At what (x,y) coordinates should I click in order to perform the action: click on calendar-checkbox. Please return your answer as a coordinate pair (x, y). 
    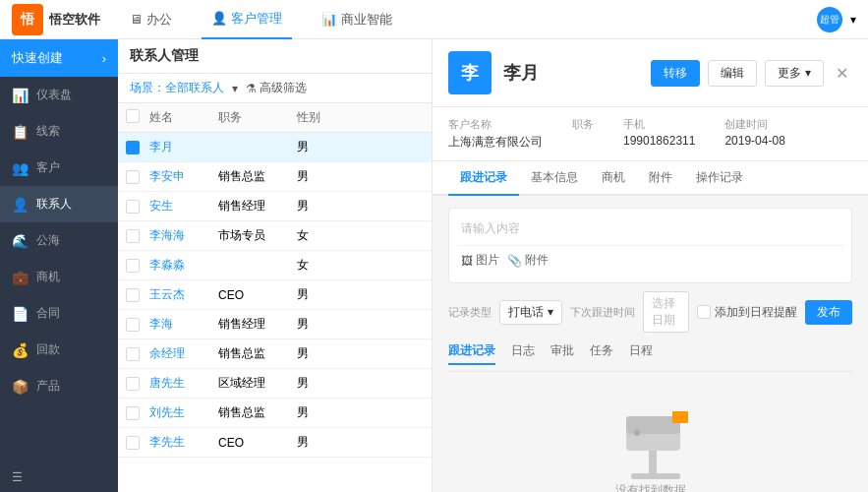
    Looking at the image, I should click on (704, 312).